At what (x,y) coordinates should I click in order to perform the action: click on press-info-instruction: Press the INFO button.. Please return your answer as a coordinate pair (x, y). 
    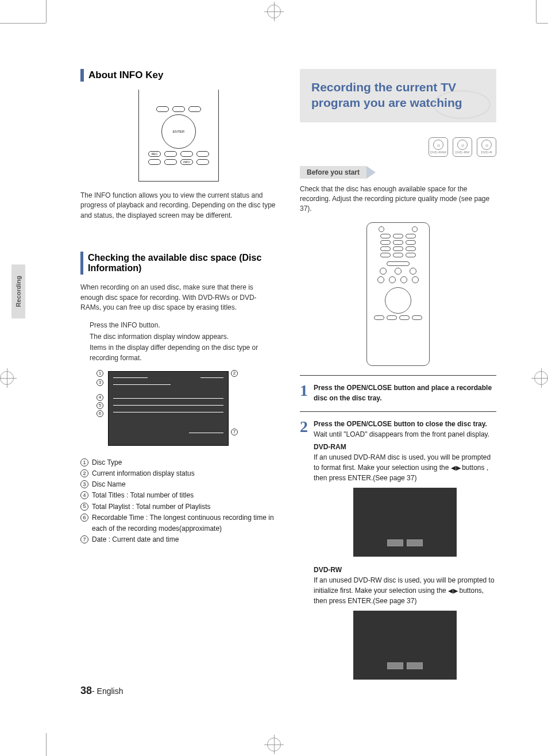
    Looking at the image, I should click on (183, 325).